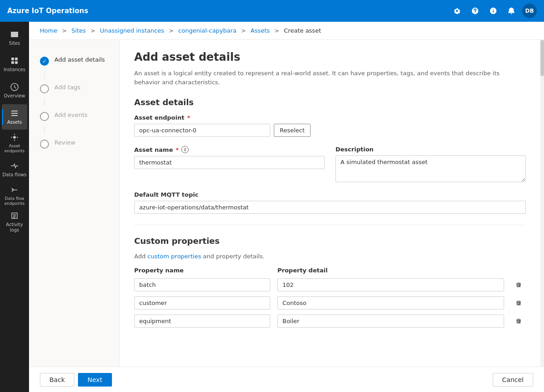  What do you see at coordinates (260, 31) in the screenshot?
I see `breadcrumb-assets: Assets` at bounding box center [260, 31].